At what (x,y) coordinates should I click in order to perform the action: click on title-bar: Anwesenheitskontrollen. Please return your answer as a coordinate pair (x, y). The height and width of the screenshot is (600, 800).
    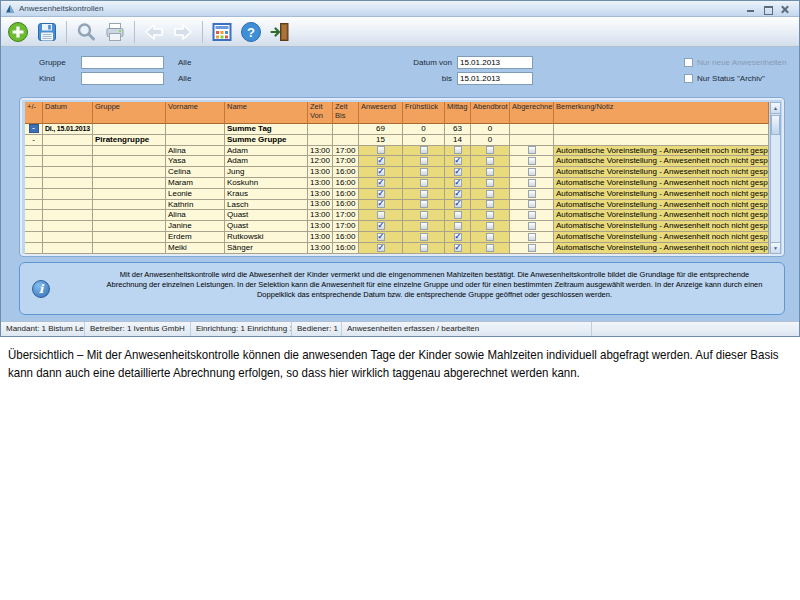
    Looking at the image, I should click on (400, 9).